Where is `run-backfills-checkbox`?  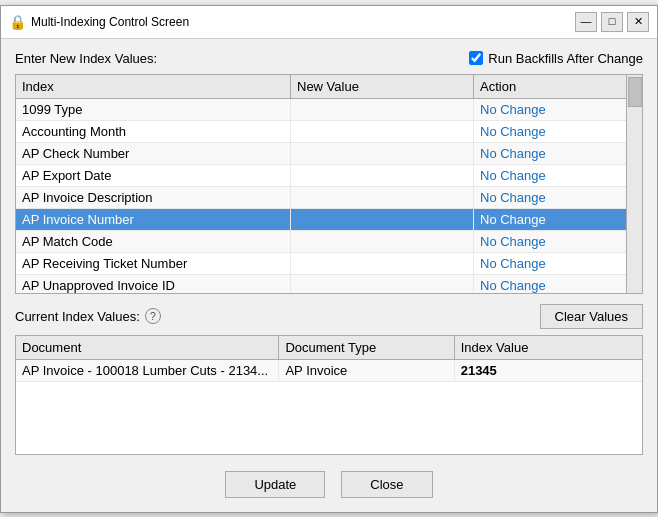
run-backfills-checkbox is located at coordinates (476, 58).